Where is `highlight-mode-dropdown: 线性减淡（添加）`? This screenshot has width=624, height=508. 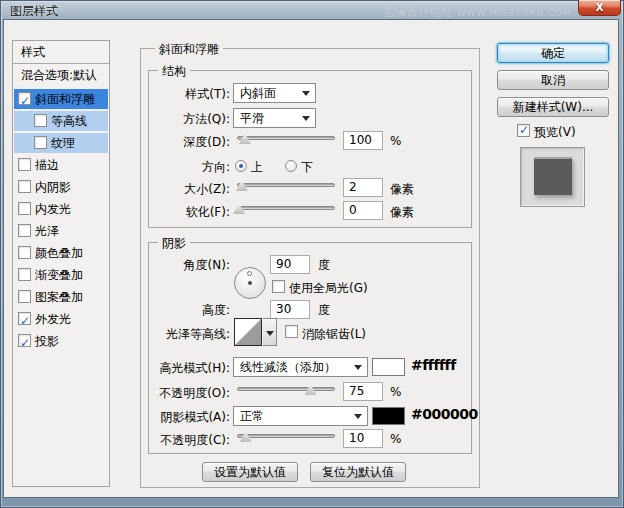 highlight-mode-dropdown: 线性减淡（添加） is located at coordinates (300, 367).